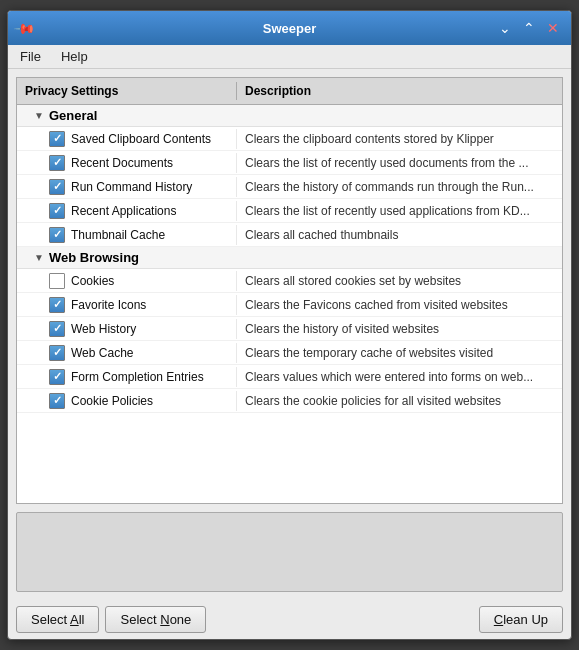 This screenshot has width=579, height=650. I want to click on row-cookies-cell: Cookies, so click(127, 281).